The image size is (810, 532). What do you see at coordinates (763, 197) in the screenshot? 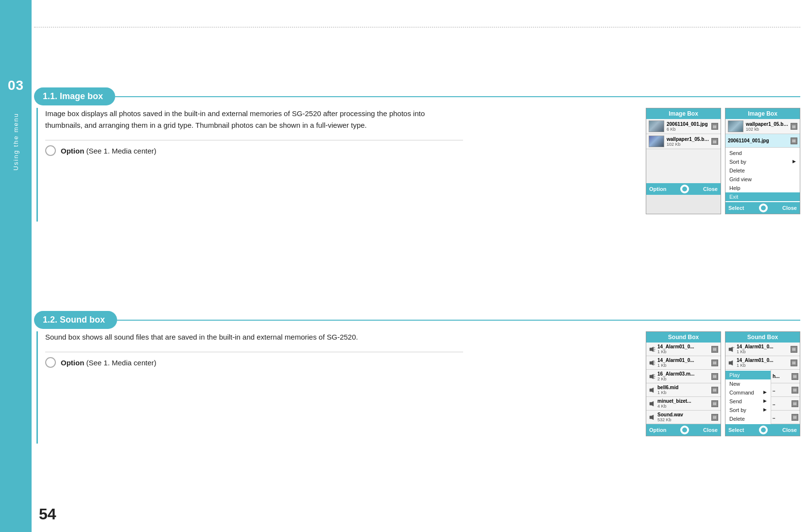
I see `menu-exit: Exit` at bounding box center [763, 197].